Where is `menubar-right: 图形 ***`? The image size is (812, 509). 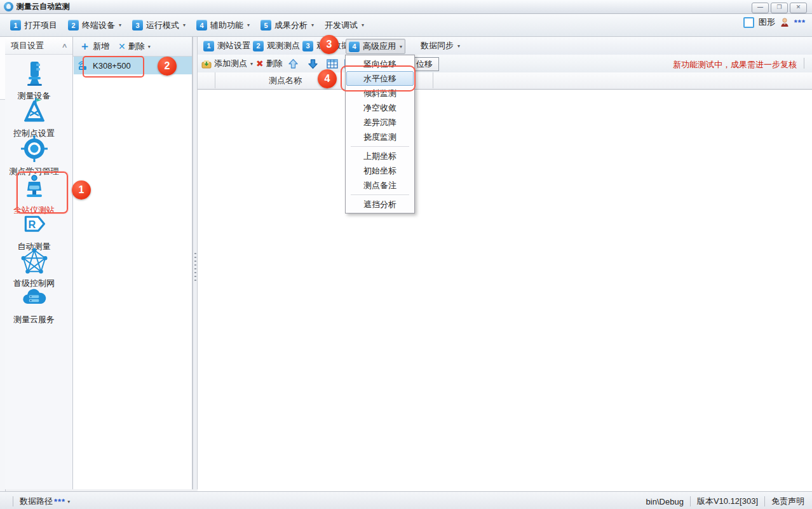
menubar-right: 图形 *** is located at coordinates (775, 22).